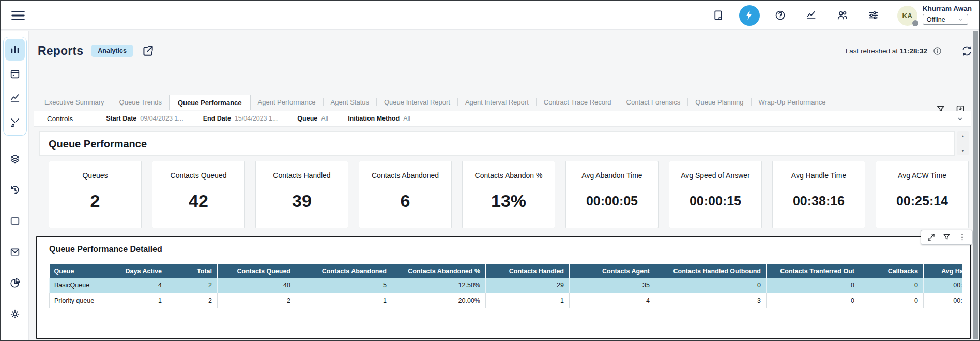 This screenshot has width=980, height=341. What do you see at coordinates (313, 118) in the screenshot?
I see `filter-queue: QueueAll` at bounding box center [313, 118].